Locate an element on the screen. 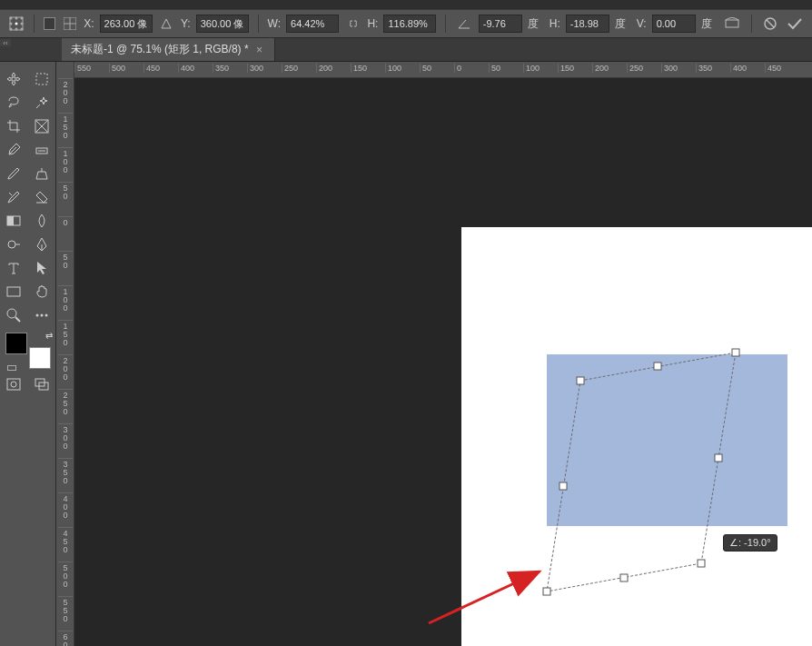  vskew-label: V: is located at coordinates (641, 24).